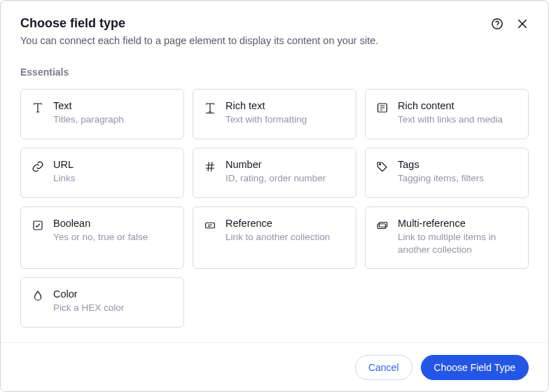 The height and width of the screenshot is (392, 549). What do you see at coordinates (102, 238) in the screenshot?
I see `field-type-boolean: Boolean Yes or no, true or false` at bounding box center [102, 238].